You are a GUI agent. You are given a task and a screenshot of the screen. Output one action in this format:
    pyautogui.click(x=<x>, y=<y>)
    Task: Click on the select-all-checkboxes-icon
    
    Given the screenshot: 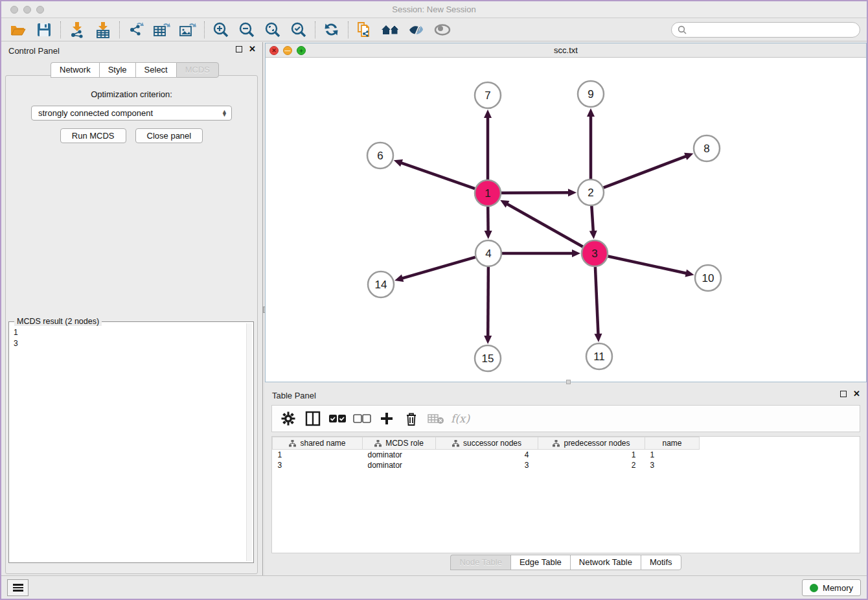 What is the action you would take?
    pyautogui.click(x=337, y=419)
    